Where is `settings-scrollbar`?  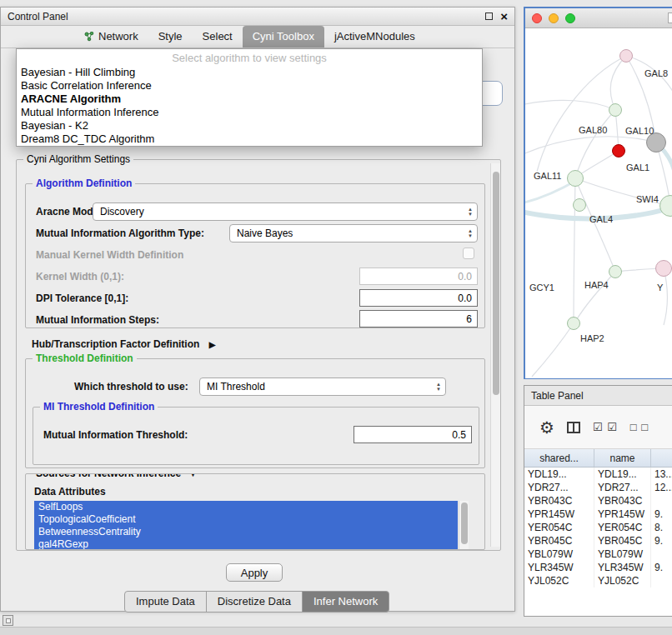 settings-scrollbar is located at coordinates (495, 355).